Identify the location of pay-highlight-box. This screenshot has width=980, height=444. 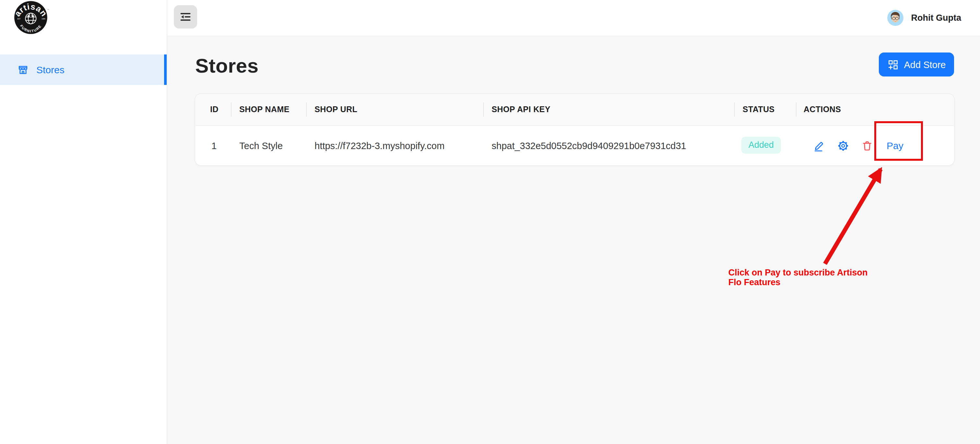
(899, 141).